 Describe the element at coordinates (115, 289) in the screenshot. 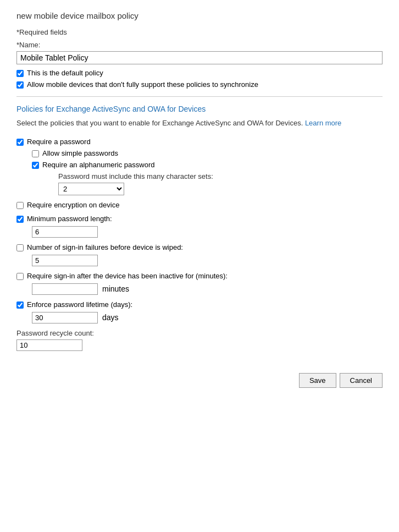

I see `require-signin-inactive-unit: minutes` at that location.